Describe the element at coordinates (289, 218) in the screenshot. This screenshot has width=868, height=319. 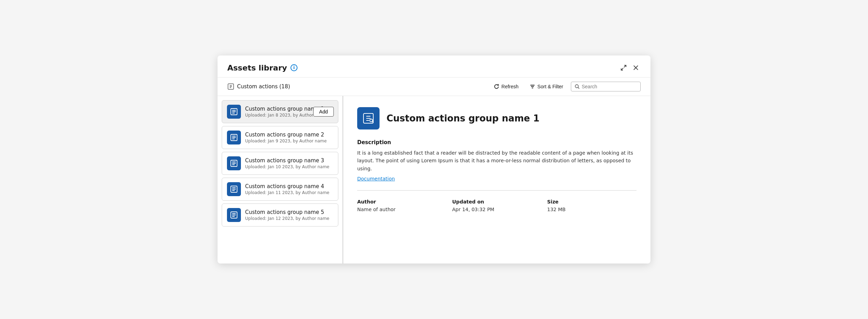
I see `list-item-meta: Uploaded: Jan 12 2023, by Author name` at that location.